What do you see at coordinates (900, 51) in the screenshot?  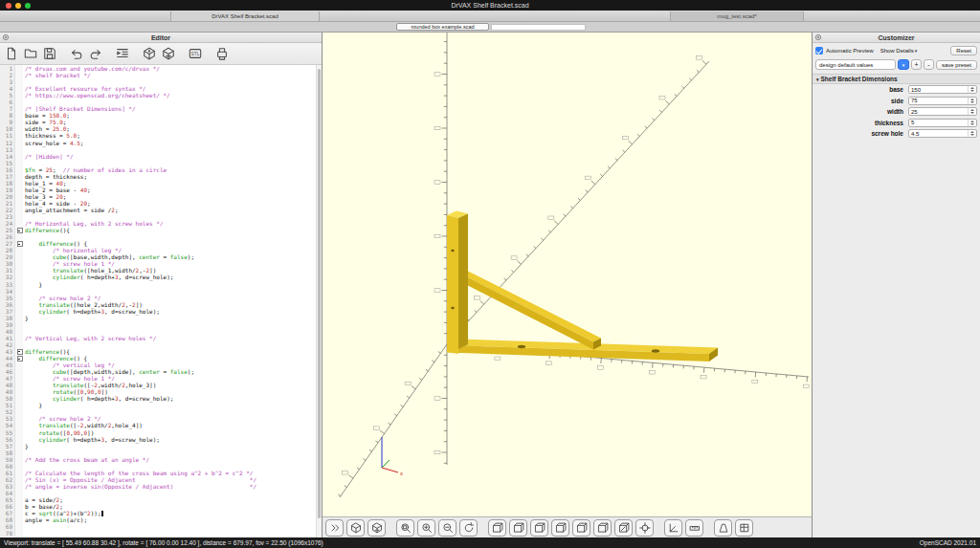 I see `show-details-dropdown: Show Details ▾` at bounding box center [900, 51].